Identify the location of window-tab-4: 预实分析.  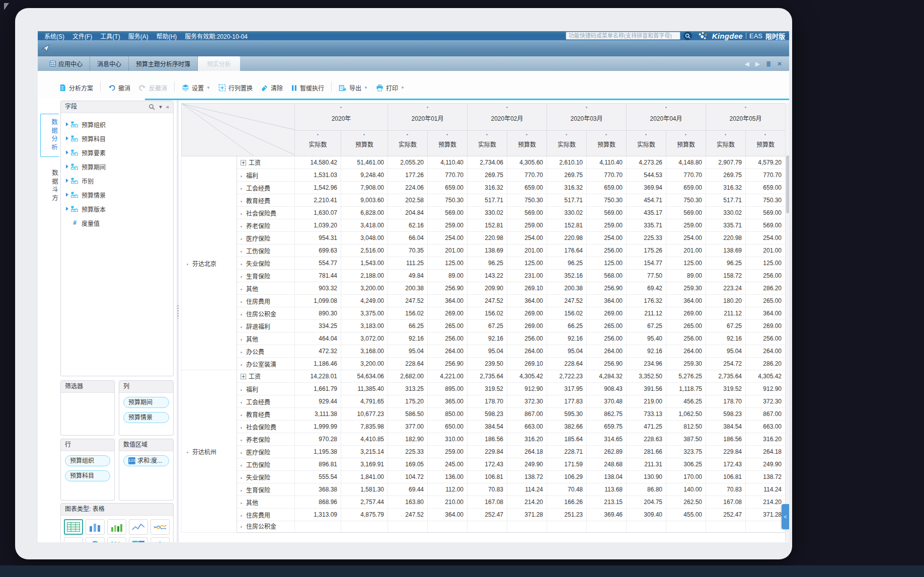
(219, 63).